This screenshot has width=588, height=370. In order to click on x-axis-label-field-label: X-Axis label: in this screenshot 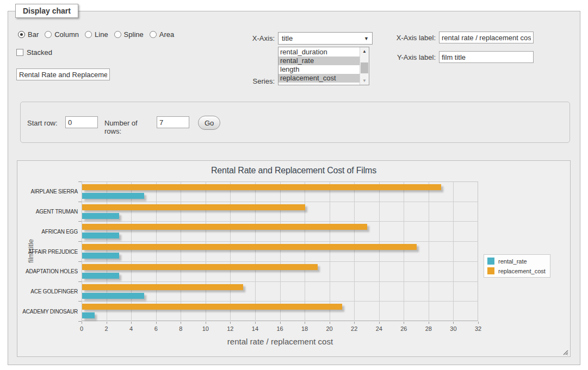, I will do `click(410, 38)`.